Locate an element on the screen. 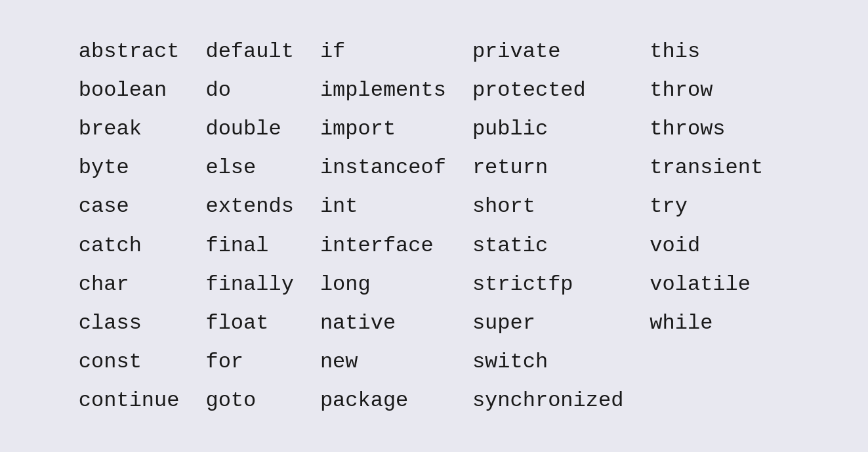  keyword-item: final is located at coordinates (249, 245).